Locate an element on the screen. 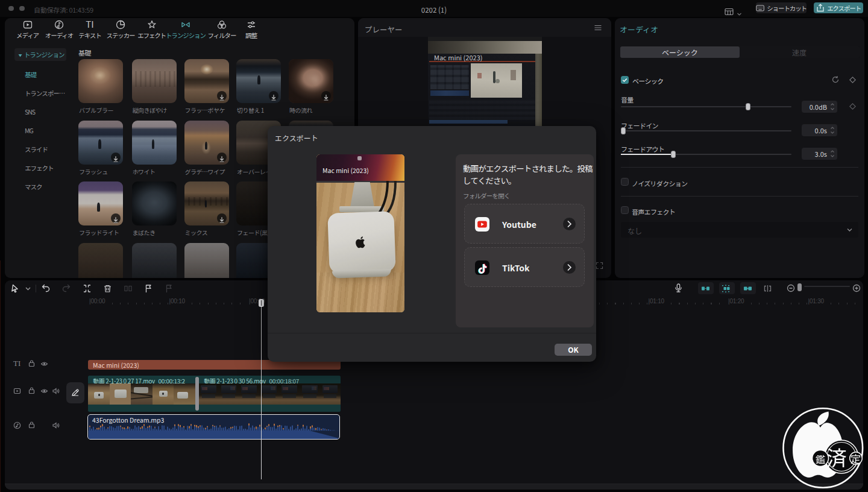 Image resolution: width=868 pixels, height=492 pixels. svg-text: 鑑 is located at coordinates (820, 459).